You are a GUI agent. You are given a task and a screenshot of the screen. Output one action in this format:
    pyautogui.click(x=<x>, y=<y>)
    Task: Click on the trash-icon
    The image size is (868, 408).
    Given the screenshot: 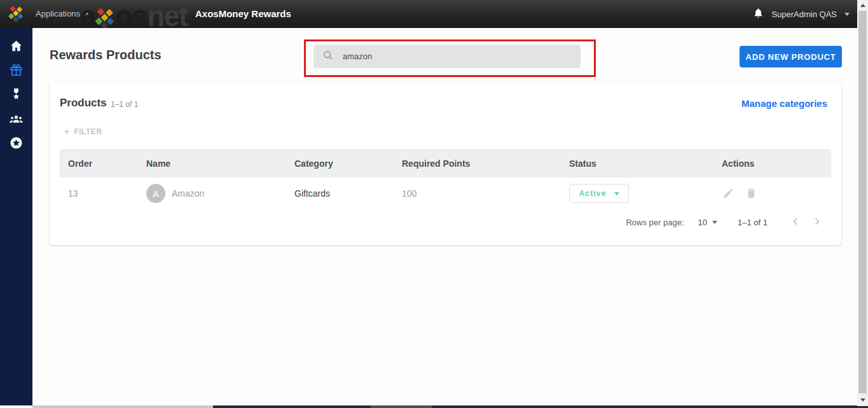 What is the action you would take?
    pyautogui.click(x=752, y=193)
    